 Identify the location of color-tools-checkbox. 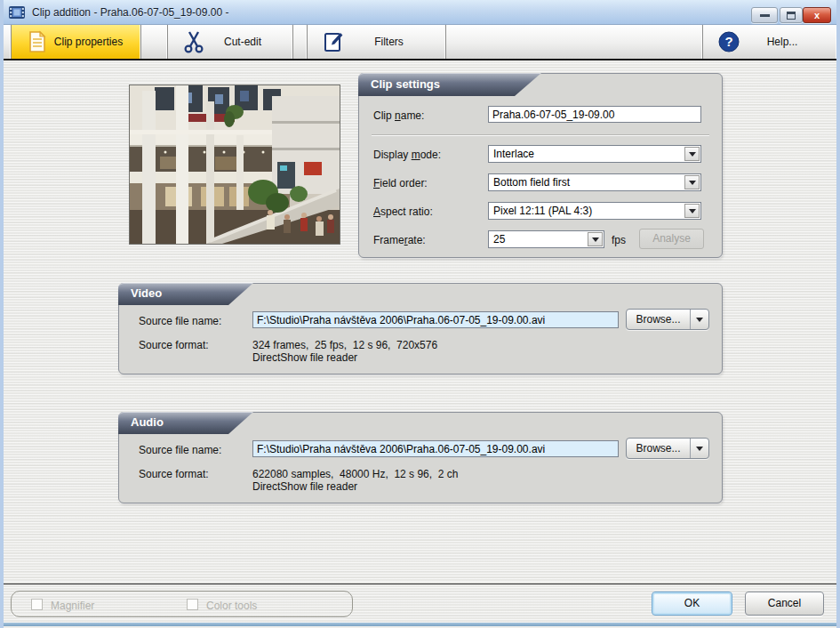
(192, 605).